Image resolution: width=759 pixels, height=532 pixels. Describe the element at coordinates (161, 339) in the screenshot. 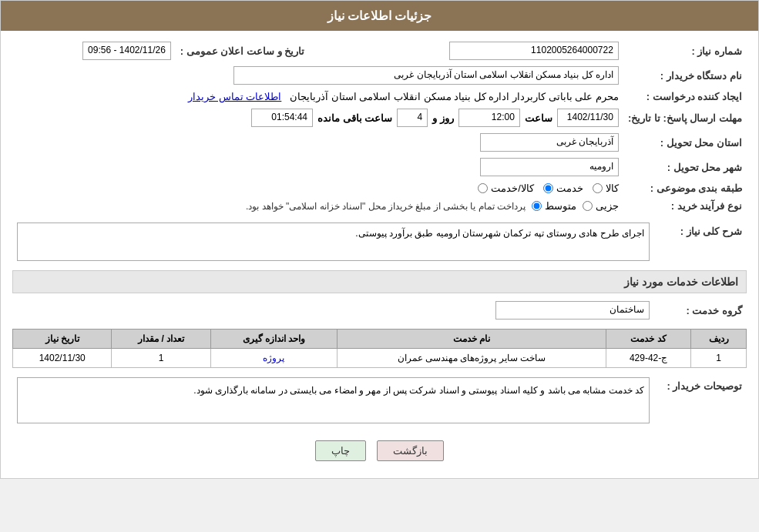

I see `col-tedad: تعداد / مقدار` at that location.